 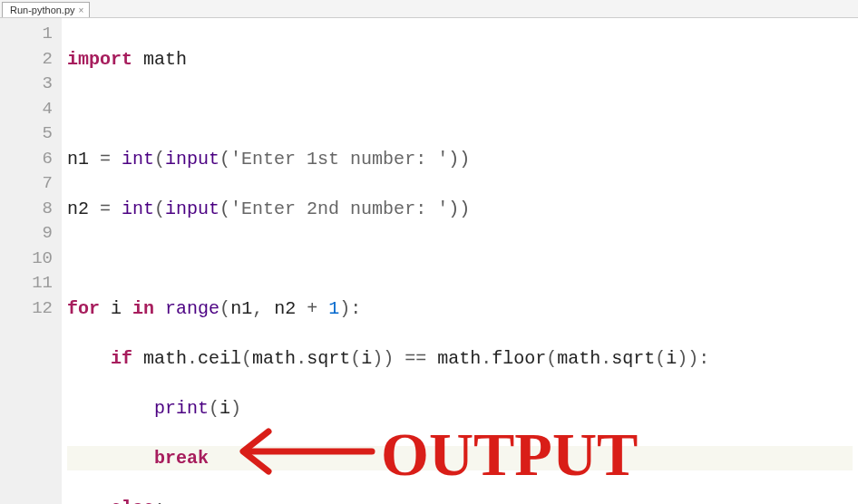 What do you see at coordinates (429, 9) in the screenshot?
I see `editor-tab-bar: Run-python.py ×` at bounding box center [429, 9].